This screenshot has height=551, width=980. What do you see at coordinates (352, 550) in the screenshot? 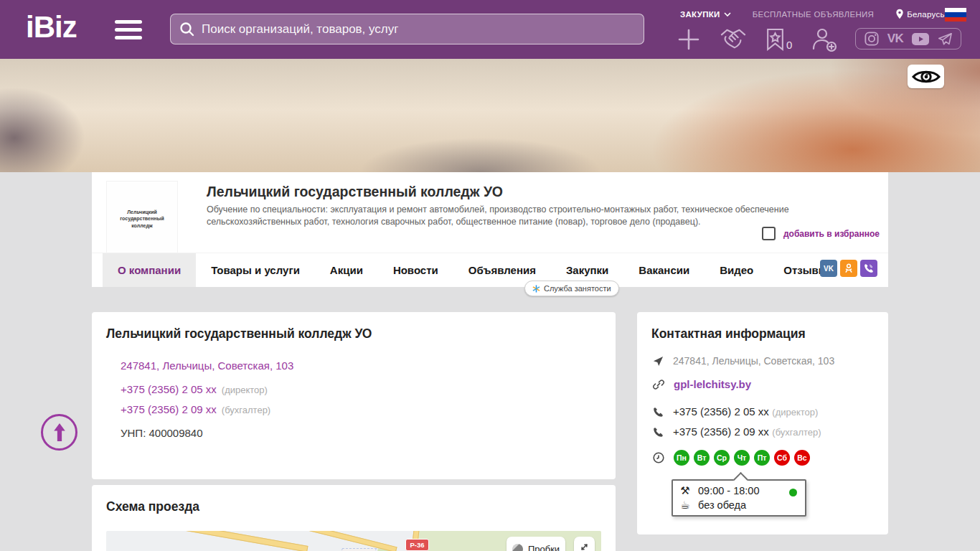
I see `map-building-plot` at bounding box center [352, 550].